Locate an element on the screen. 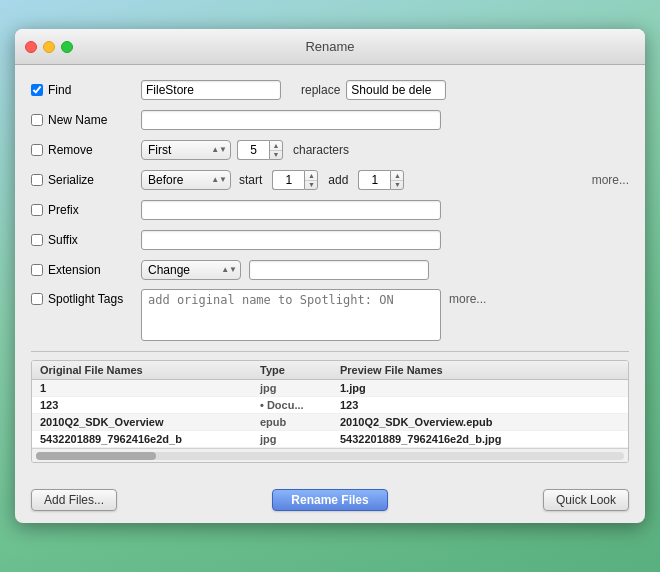  remove-unit-label: characters is located at coordinates (321, 150).